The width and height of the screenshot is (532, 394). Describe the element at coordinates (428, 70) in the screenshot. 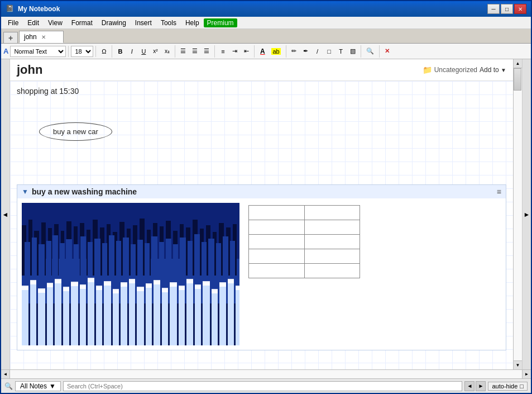

I see `folder-icon: 📁` at that location.